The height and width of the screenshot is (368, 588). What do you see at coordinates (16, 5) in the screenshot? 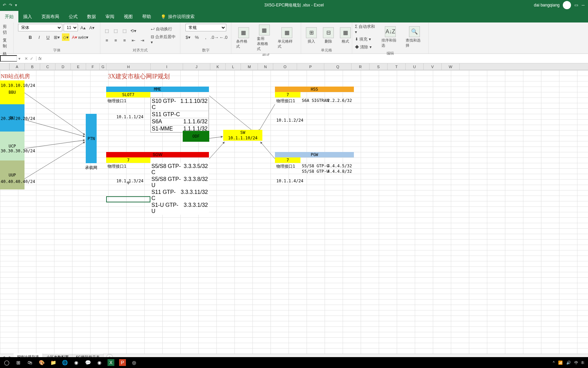
I see `qat-dropdown-icon: ▾` at bounding box center [16, 5].